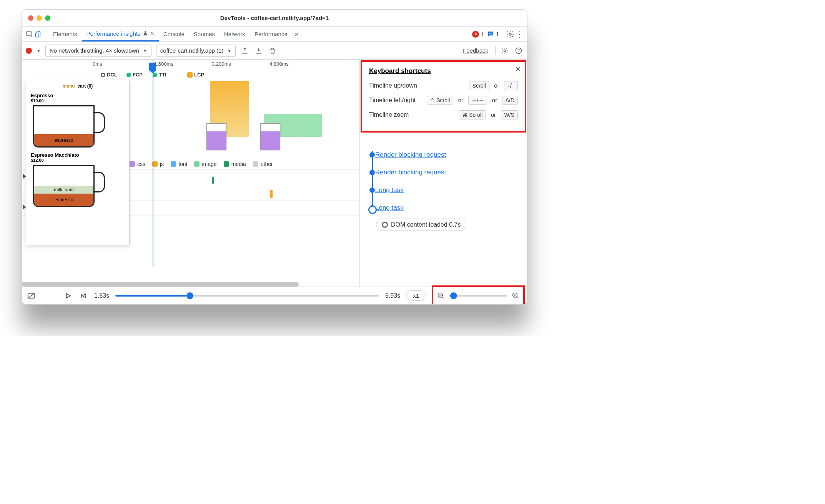 The image size is (825, 504). I want to click on marker-tti: TTI, so click(160, 75).